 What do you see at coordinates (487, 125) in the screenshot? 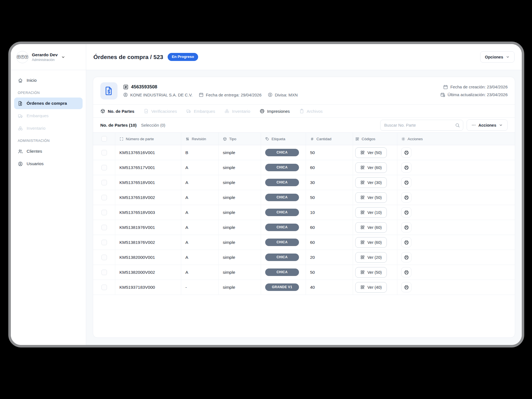
I see `actions-button: Acciones` at bounding box center [487, 125].